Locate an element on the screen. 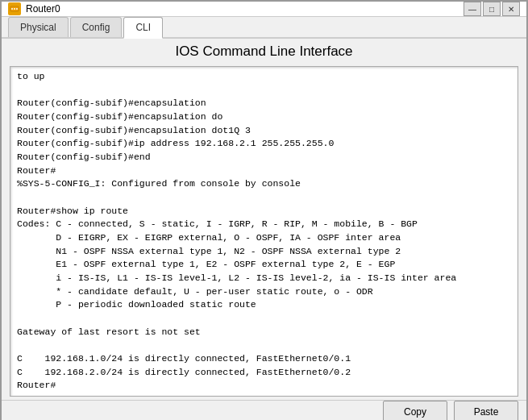 The width and height of the screenshot is (528, 420). paste-button: Paste is located at coordinates (486, 410).